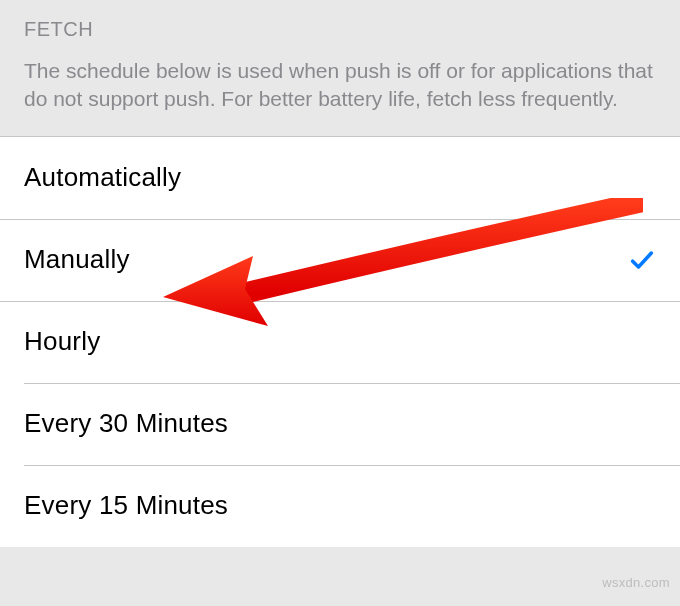  I want to click on option-label: Every 15 Minutes, so click(126, 506).